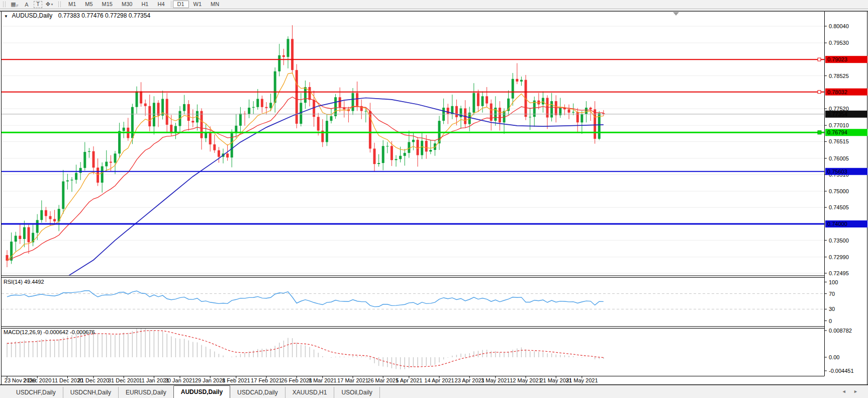 The height and width of the screenshot is (398, 868). Describe the element at coordinates (195, 391) in the screenshot. I see `chart-tabs: USDCHF,DailyUSDCNH,DailyEURUSD,DailyAUDU…` at that location.